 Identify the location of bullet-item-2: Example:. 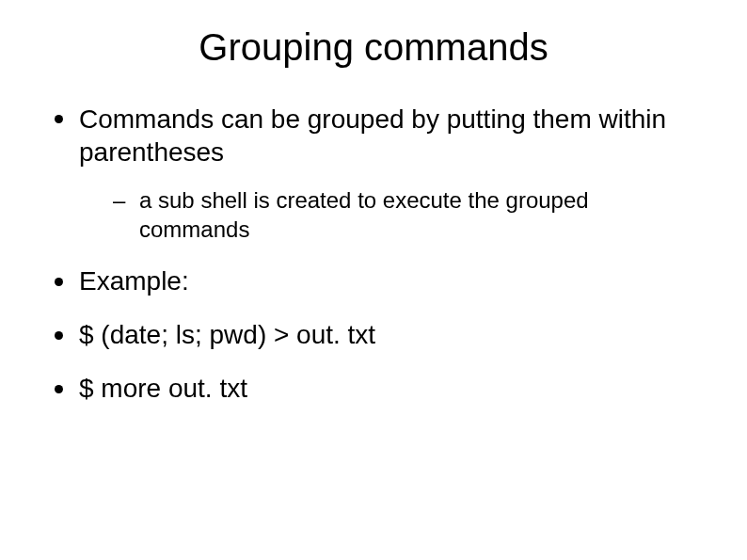
(374, 280).